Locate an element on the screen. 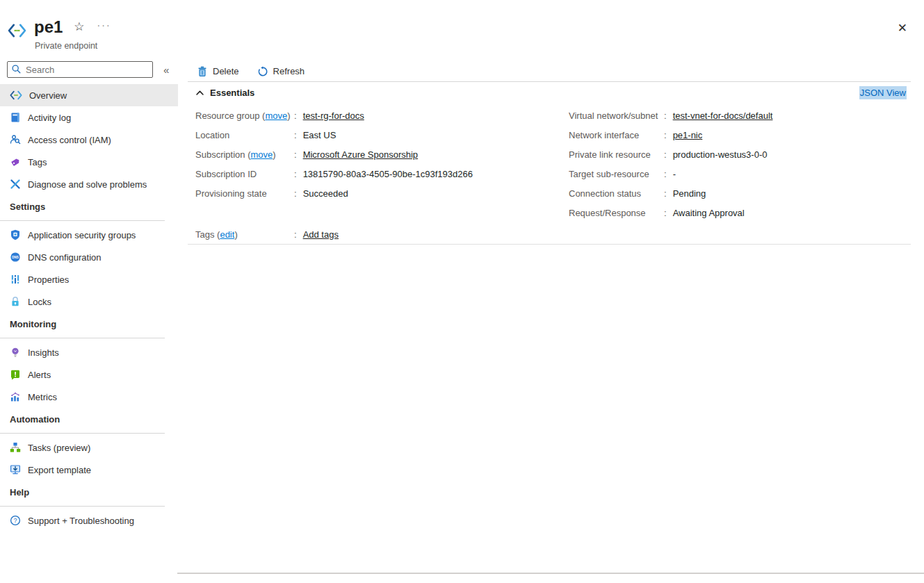 The width and height of the screenshot is (924, 583). sidebar-nav: Overview Activity log Access control (IA… is located at coordinates (89, 308).